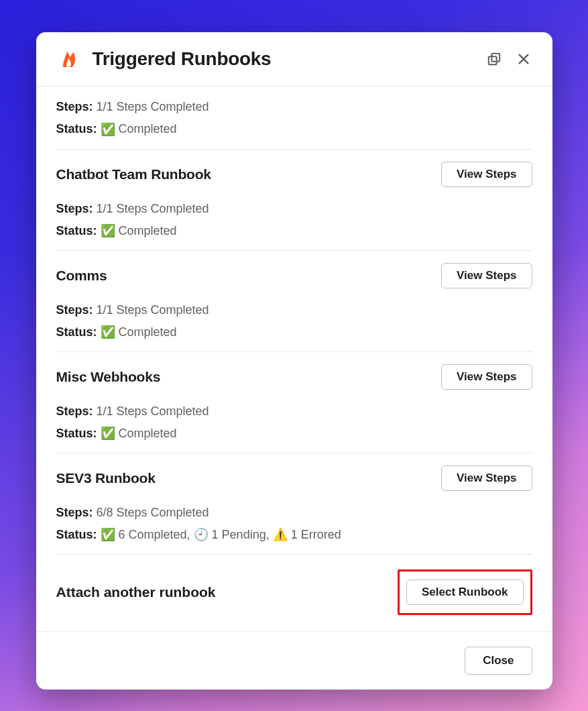 Image resolution: width=588 pixels, height=711 pixels. I want to click on status-line: Status: ✅ 6 Completed, 🕘 1 Pending, ⚠️ 1…, so click(294, 535).